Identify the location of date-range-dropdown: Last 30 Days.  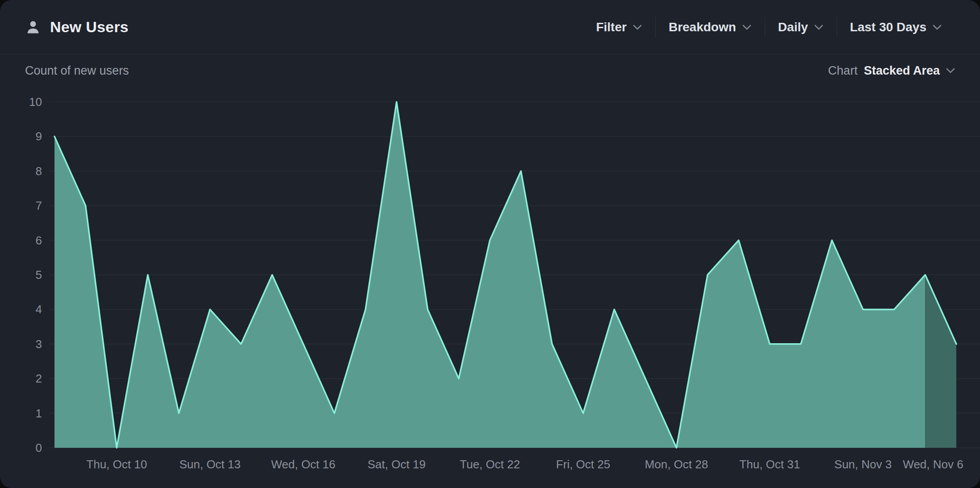
(896, 27).